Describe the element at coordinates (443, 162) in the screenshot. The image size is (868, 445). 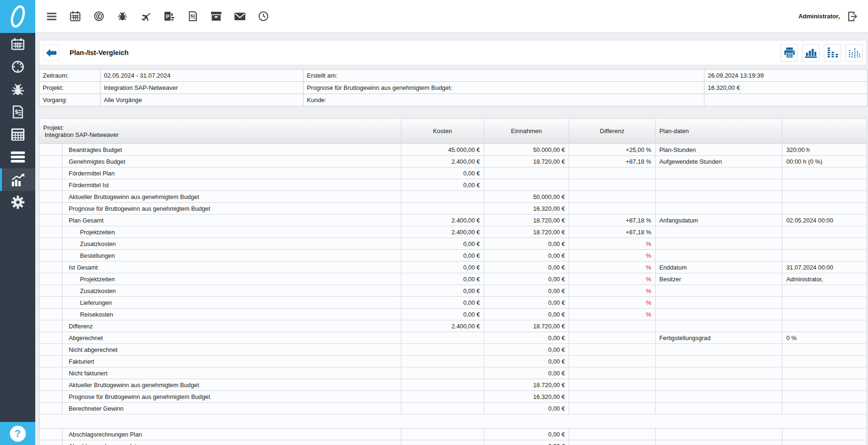
I see `kosten-value: 2.400,00 €` at that location.